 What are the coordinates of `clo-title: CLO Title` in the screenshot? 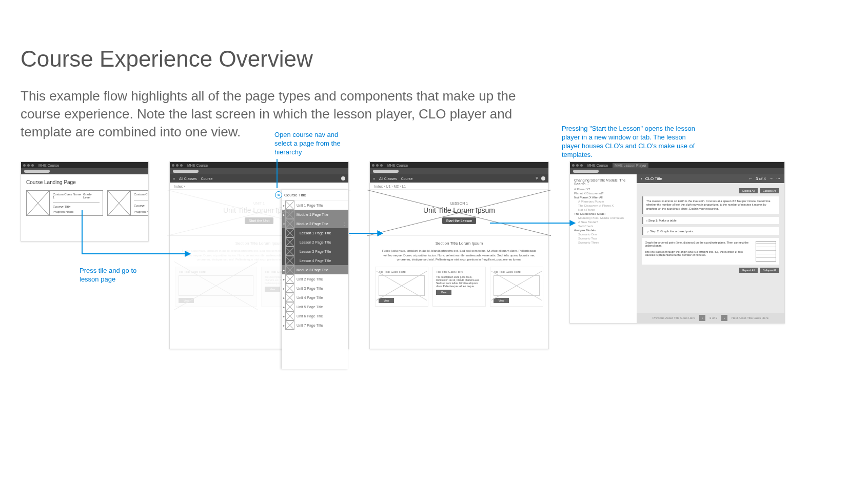 It's located at (654, 178).